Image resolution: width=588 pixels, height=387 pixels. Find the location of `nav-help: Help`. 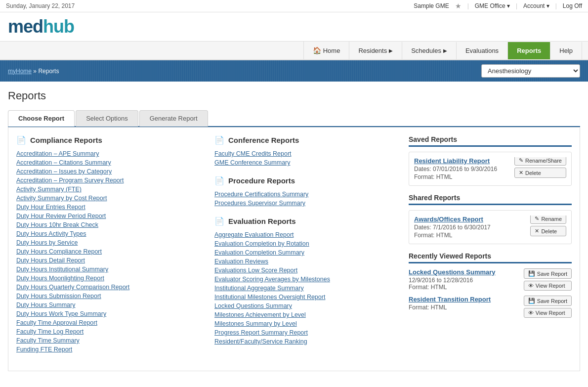

nav-help: Help is located at coordinates (566, 50).